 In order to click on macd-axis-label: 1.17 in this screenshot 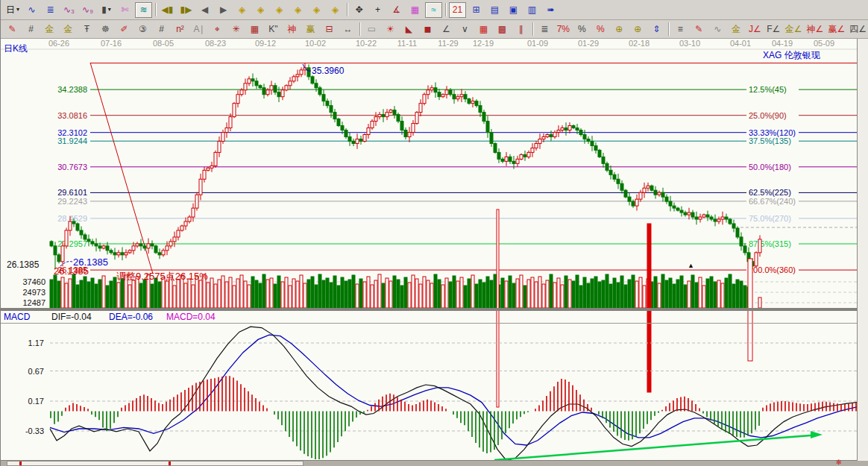, I will do `click(36, 343)`.